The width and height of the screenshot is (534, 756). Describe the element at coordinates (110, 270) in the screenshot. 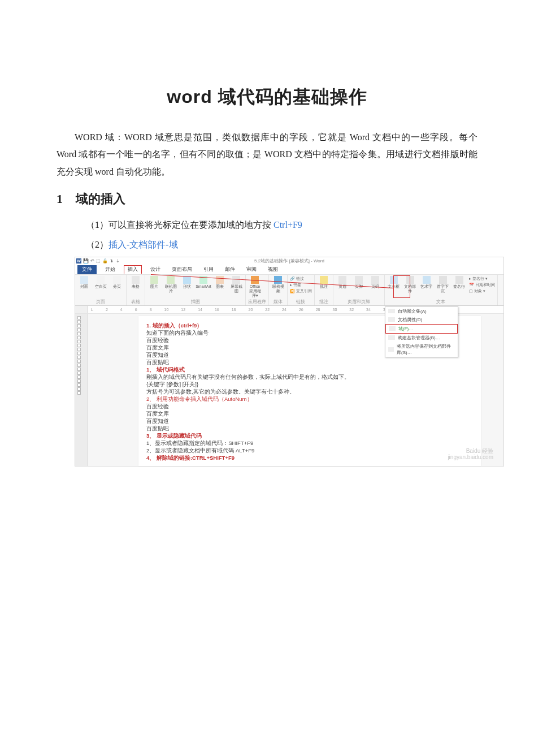

I see `ribbon-tab: 开始` at that location.